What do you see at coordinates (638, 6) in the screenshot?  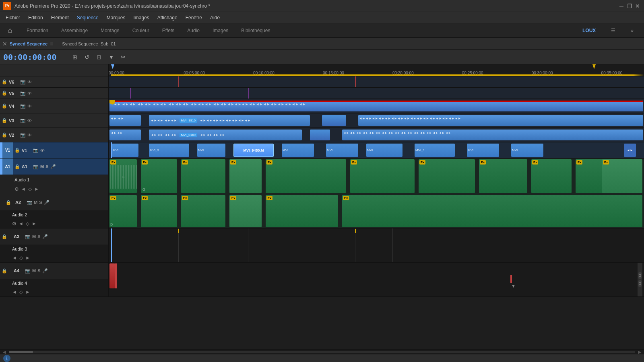 I see `close-button: ✕` at bounding box center [638, 6].